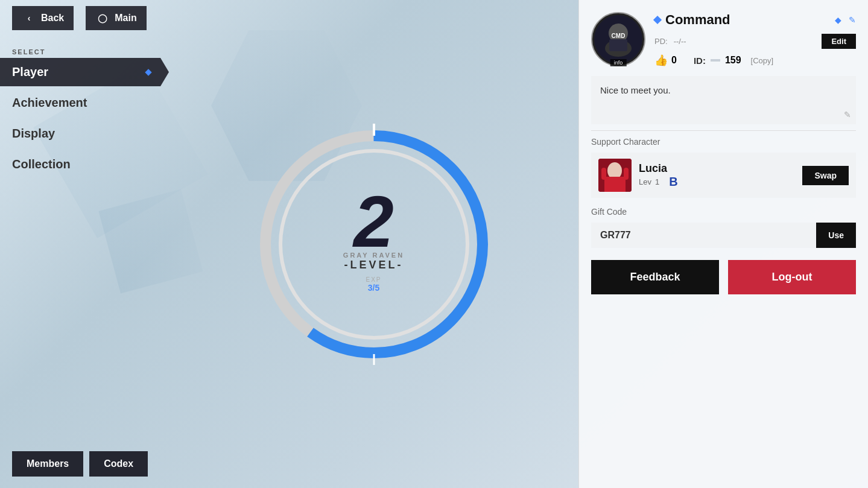  I want to click on avatar-info-label: info, so click(619, 63).